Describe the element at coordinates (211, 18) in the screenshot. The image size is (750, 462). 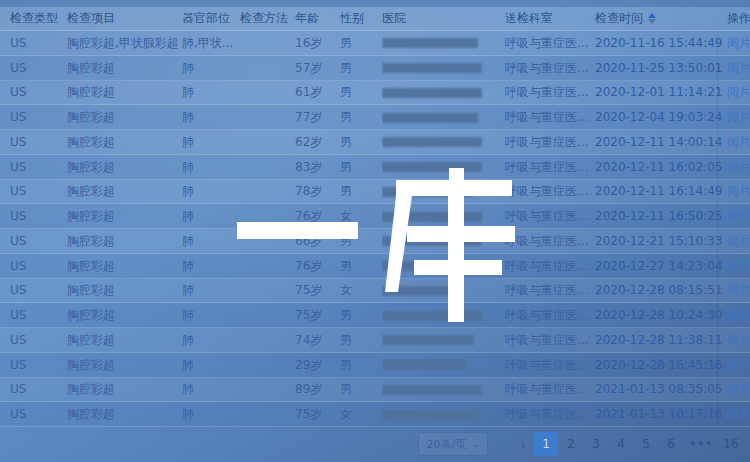
I see `col-header-organ-part: 器官部位` at that location.